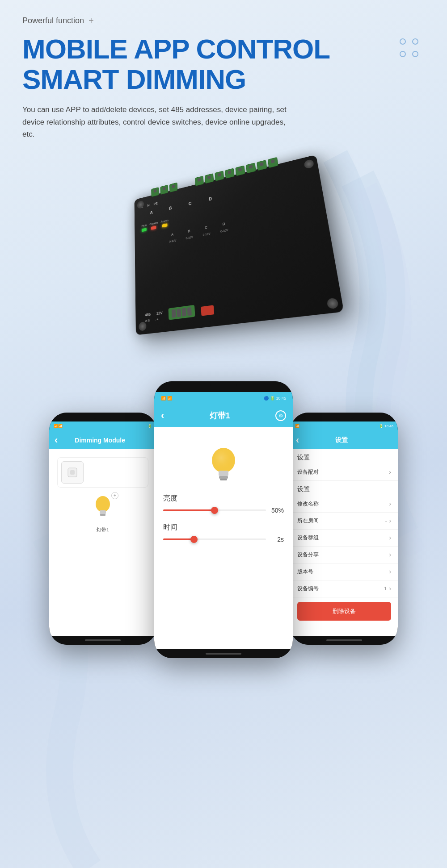 This screenshot has width=447, height=868. Describe the element at coordinates (53, 21) in the screenshot. I see `section-tag-text: Powerful function` at that location.